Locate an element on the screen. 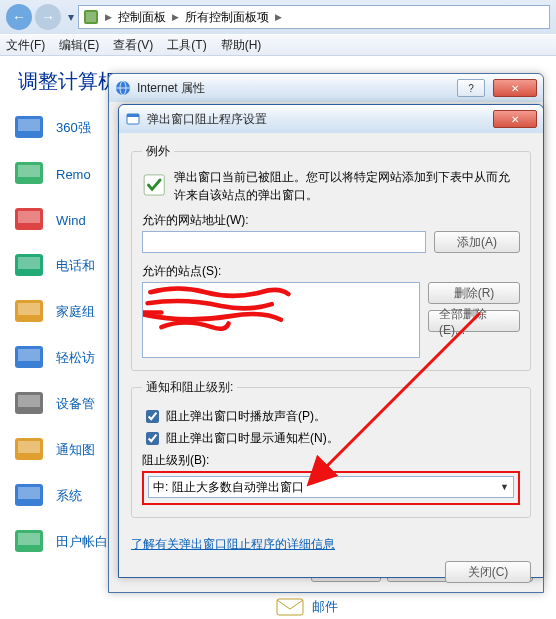 The height and width of the screenshot is (619, 556). delete-all-button: 全部删除(E)... is located at coordinates (474, 321).